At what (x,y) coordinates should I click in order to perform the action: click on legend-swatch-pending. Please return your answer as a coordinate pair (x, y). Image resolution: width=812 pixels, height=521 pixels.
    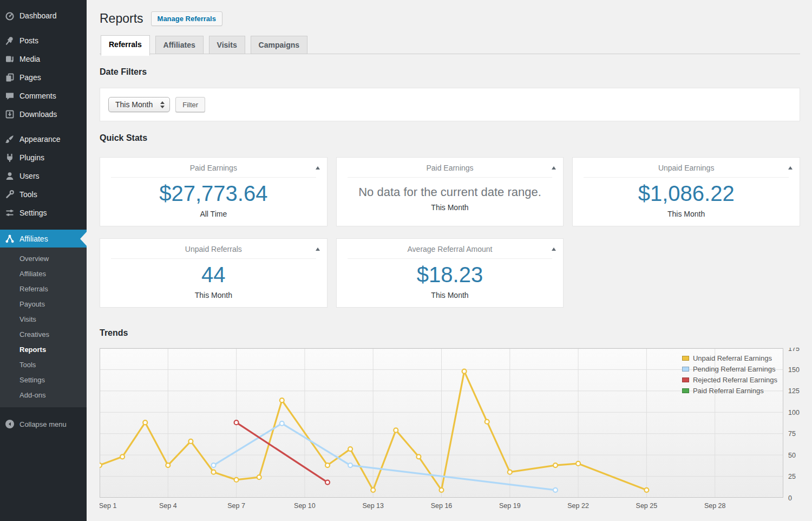
    Looking at the image, I should click on (685, 369).